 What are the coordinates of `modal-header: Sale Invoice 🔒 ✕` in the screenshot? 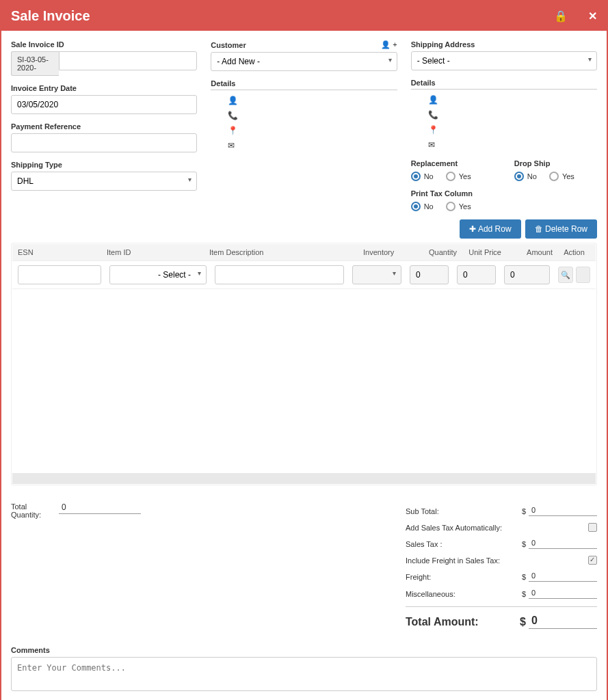 It's located at (304, 16).